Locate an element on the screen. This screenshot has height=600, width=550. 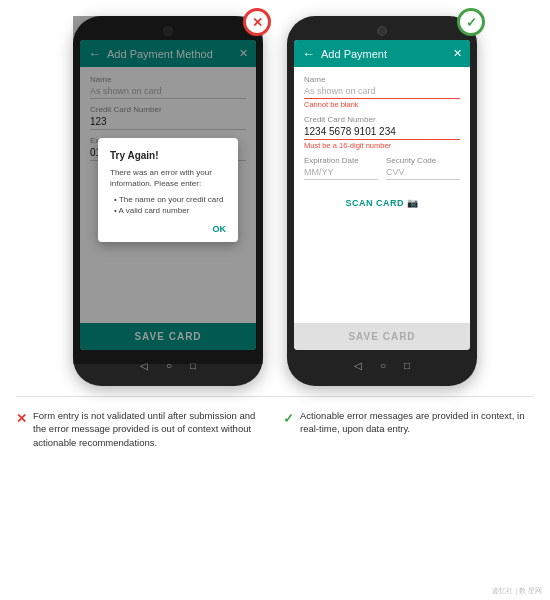
dialog-ok-button: OK is located at coordinates (220, 229).